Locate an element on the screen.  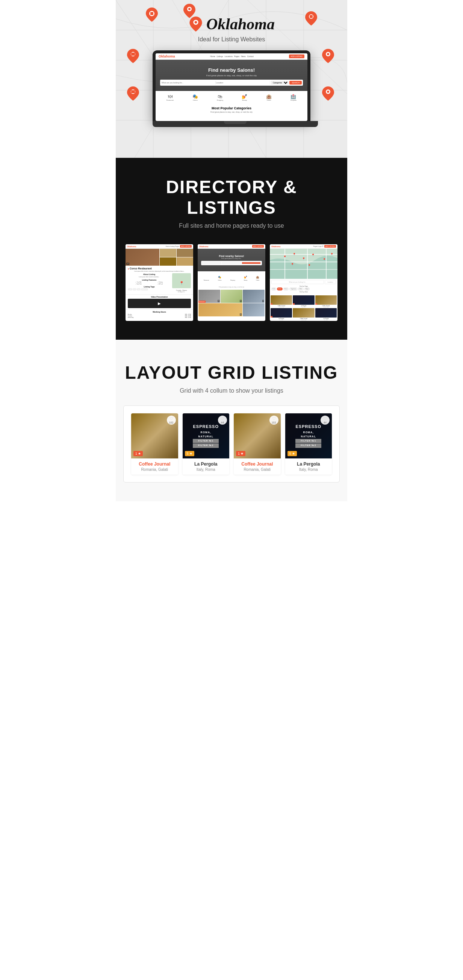
card1-rating: 1 ★ is located at coordinates (138, 453).